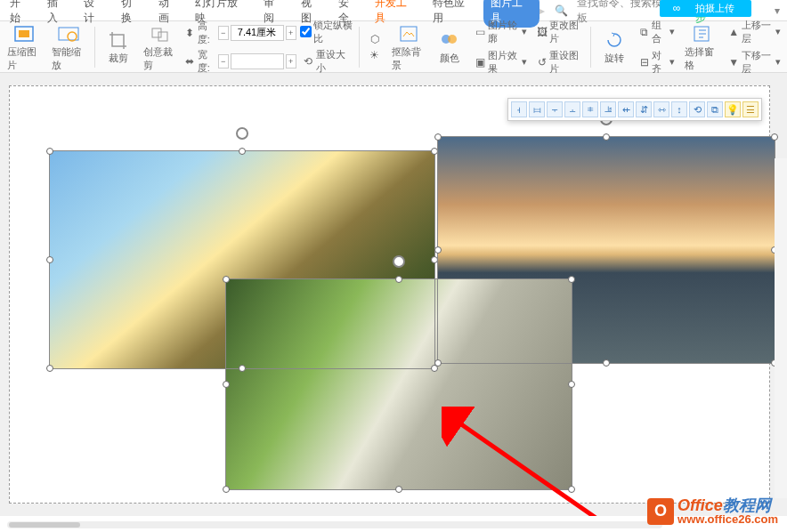 The width and height of the screenshot is (787, 532). What do you see at coordinates (450, 46) in the screenshot?
I see `color-button: 颜色` at bounding box center [450, 46].